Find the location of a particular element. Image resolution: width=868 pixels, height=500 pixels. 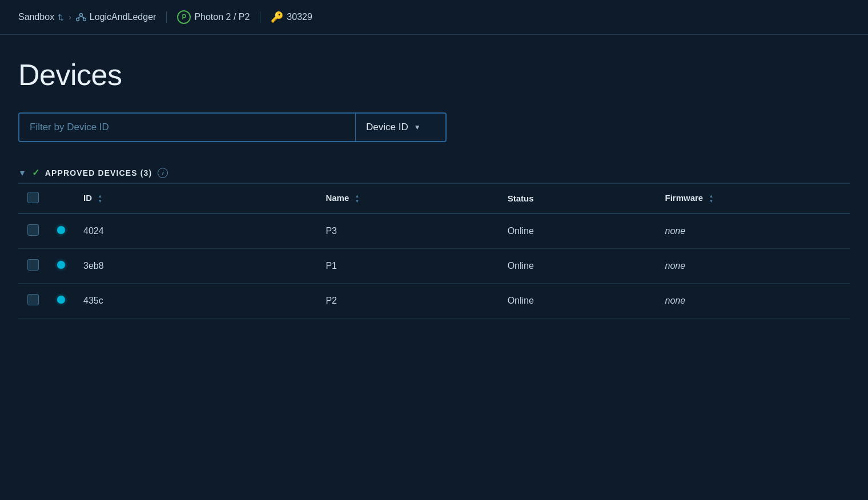

row-name: P1 is located at coordinates (407, 266).